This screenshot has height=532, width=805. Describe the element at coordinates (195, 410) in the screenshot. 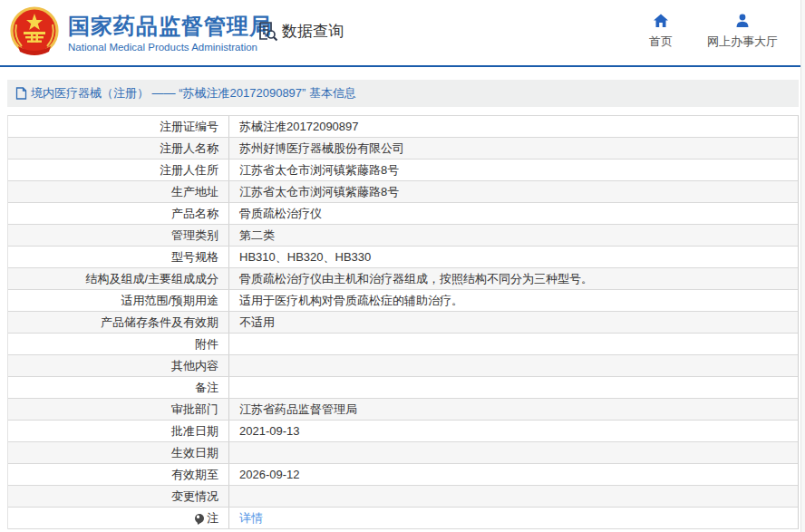

I see `row-label-text: 审批部门` at that location.